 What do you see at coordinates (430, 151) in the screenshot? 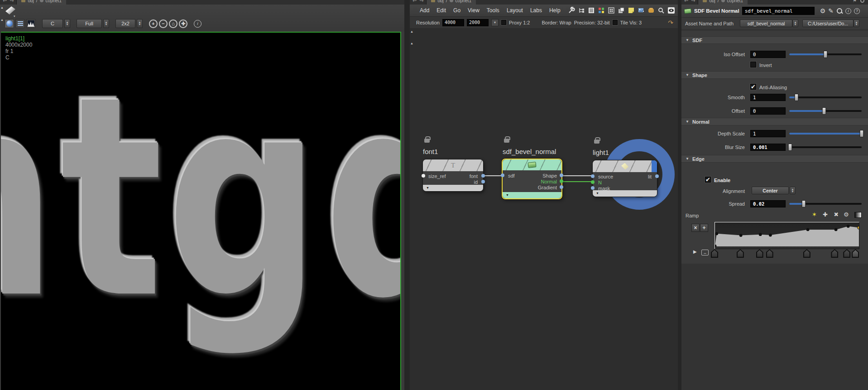
I see `node-title: font1` at bounding box center [430, 151].